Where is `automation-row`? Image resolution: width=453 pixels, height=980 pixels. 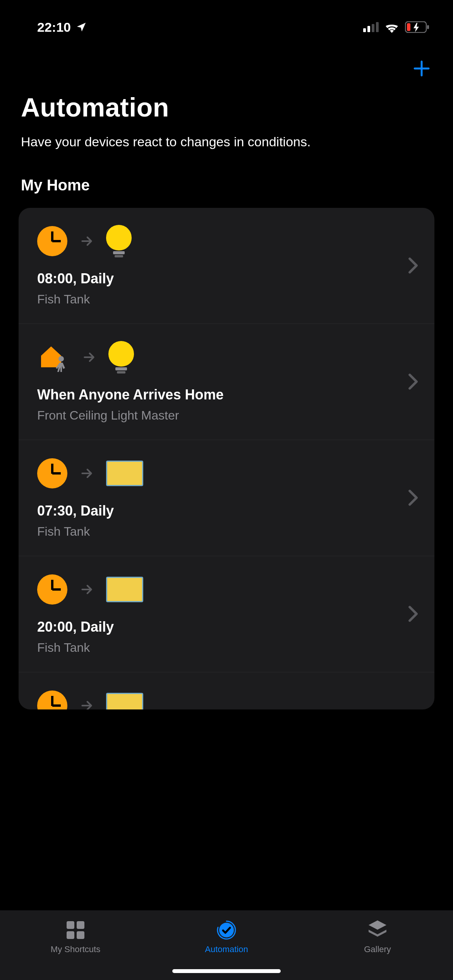
automation-row is located at coordinates (226, 690).